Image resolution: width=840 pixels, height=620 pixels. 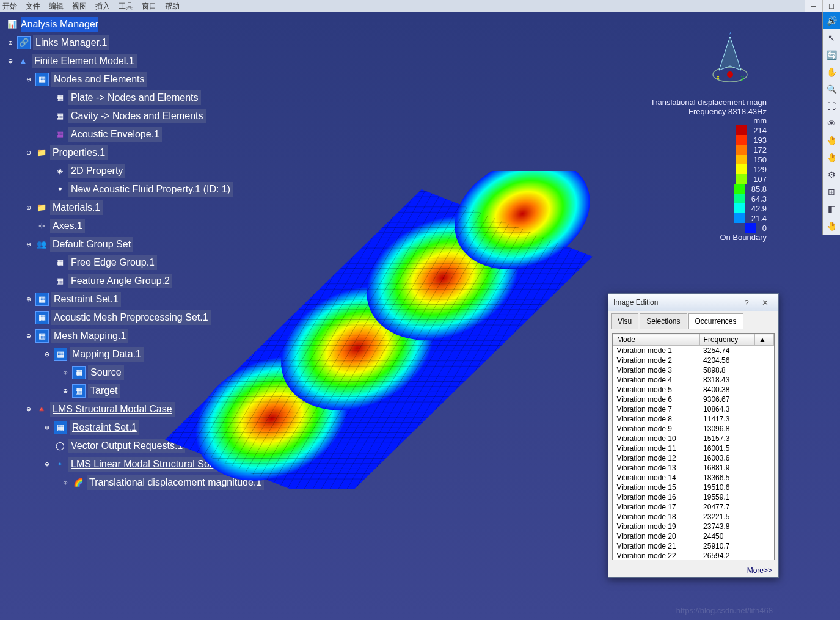 I want to click on tree-fem: ⊖▲Finite Element Model.1, so click(x=135, y=61).